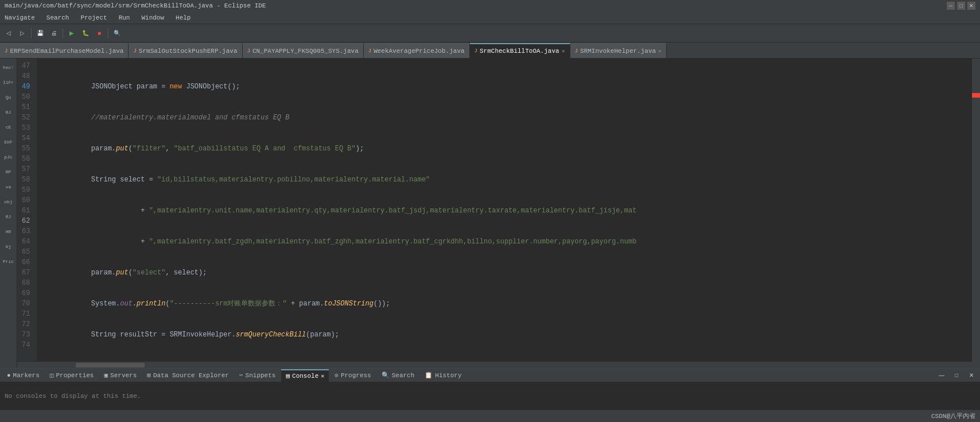  I want to click on datasource-icon: ⊞, so click(149, 375).